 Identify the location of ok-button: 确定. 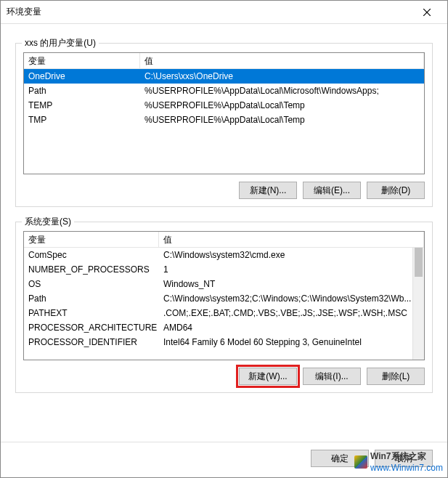
(340, 458).